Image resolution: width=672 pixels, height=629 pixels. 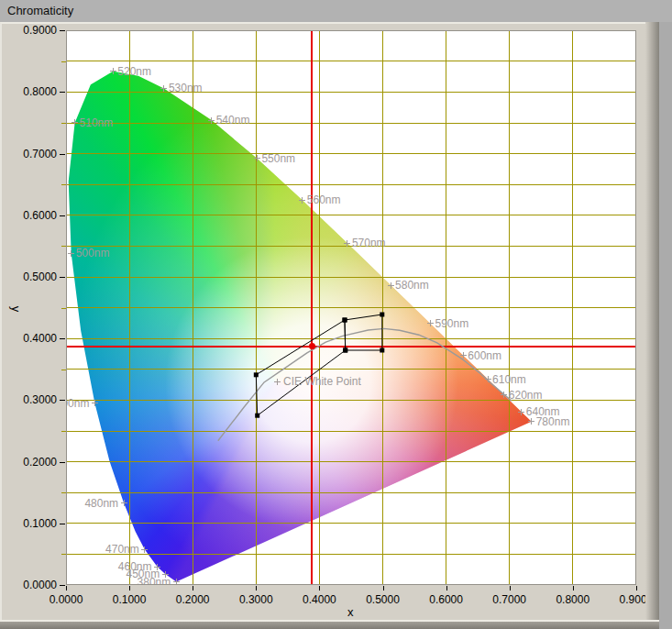 What do you see at coordinates (94, 253) in the screenshot?
I see `wavelength-label: 500nm` at bounding box center [94, 253].